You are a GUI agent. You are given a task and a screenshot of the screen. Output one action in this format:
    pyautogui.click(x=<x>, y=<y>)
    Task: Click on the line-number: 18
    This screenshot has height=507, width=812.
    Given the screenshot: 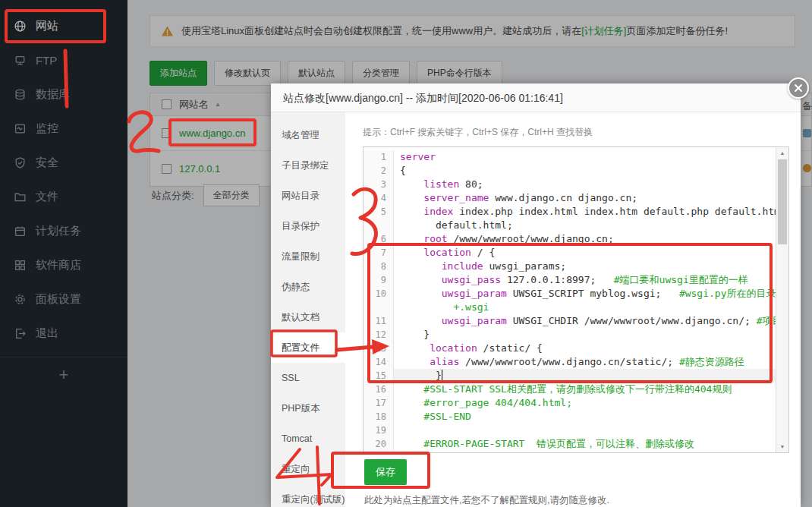 What is the action you would take?
    pyautogui.click(x=379, y=417)
    